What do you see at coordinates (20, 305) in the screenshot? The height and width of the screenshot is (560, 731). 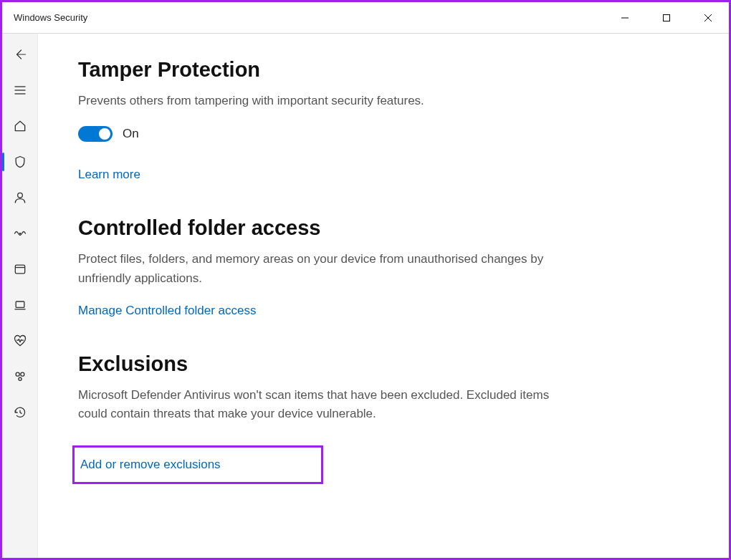 I see `sidebar-item-device-security` at bounding box center [20, 305].